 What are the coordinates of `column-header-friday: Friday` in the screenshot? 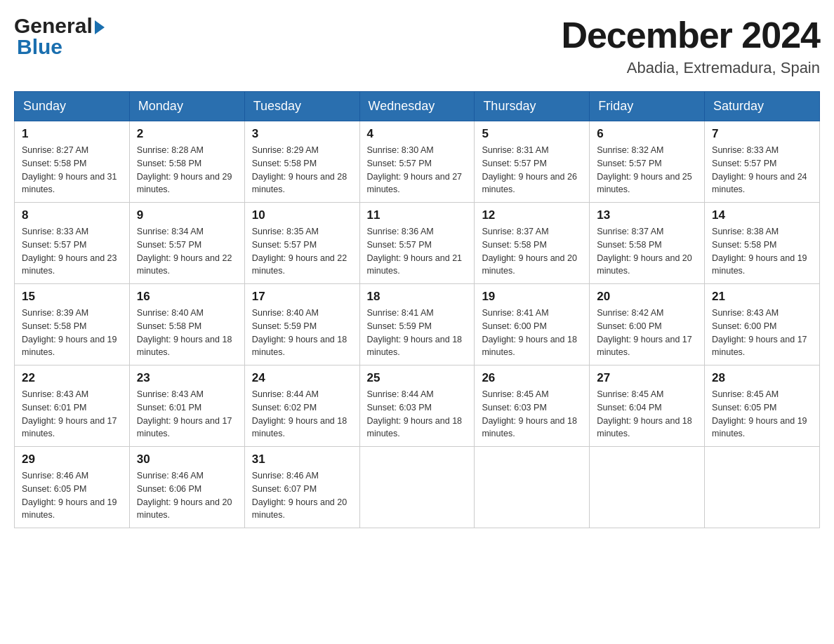 It's located at (647, 107).